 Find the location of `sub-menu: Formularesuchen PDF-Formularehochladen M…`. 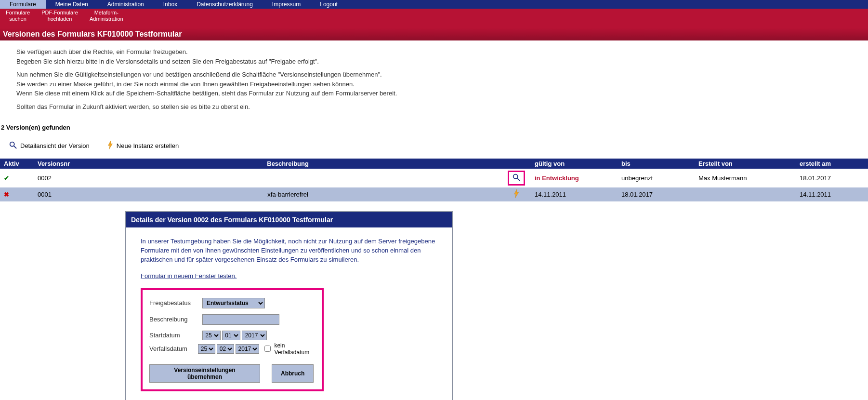

sub-menu: Formularesuchen PDF-Formularehochladen M… is located at coordinates (434, 16).